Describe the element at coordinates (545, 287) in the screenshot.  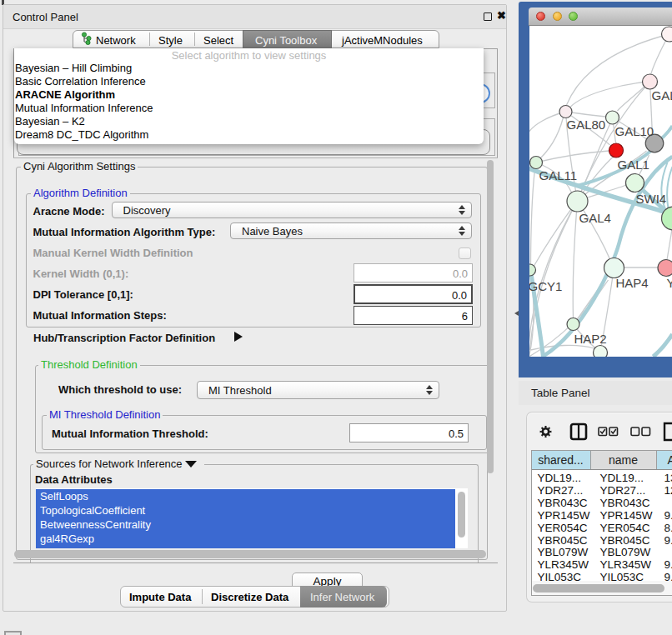
I see `svg-text: GCY1` at that location.